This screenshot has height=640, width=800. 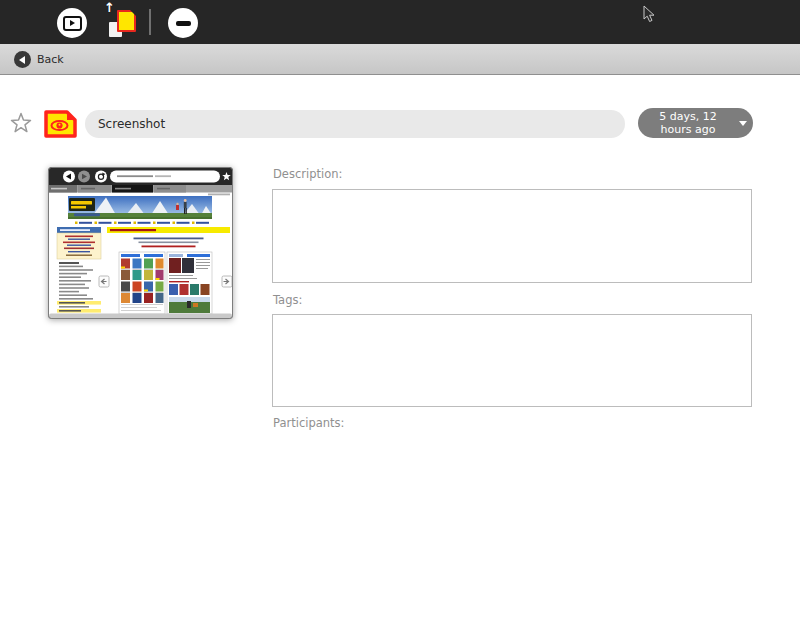 What do you see at coordinates (308, 174) in the screenshot?
I see `description-label: Description:` at bounding box center [308, 174].